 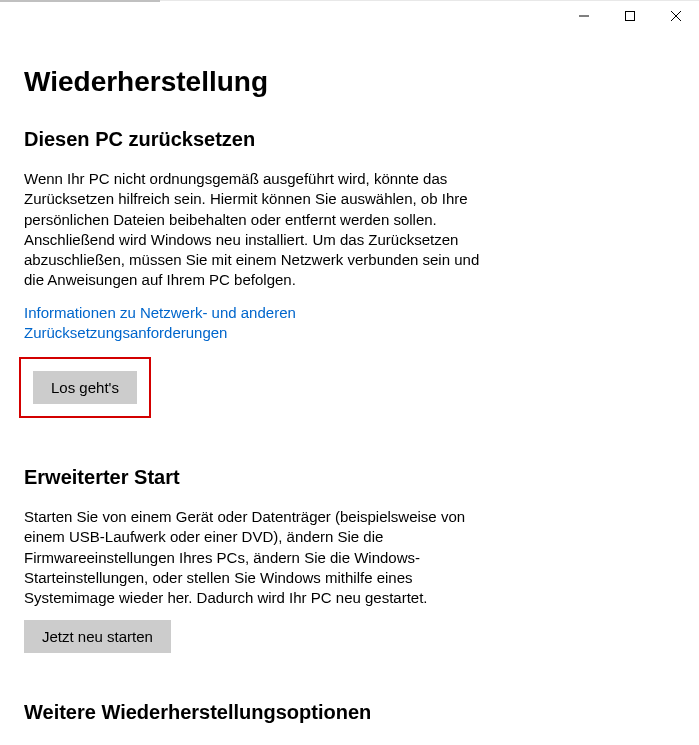 What do you see at coordinates (80, 1) in the screenshot?
I see `titlebar-accent` at bounding box center [80, 1].